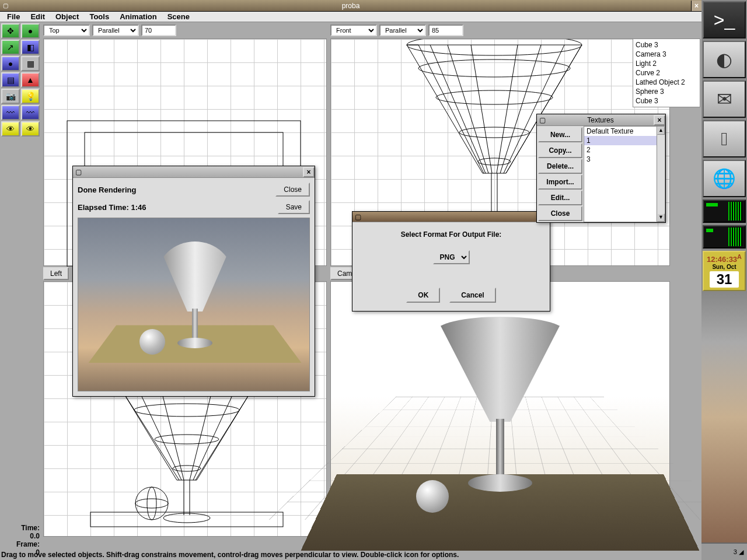 The height and width of the screenshot is (560, 747). I want to click on clock-date: Sun, Oct, so click(724, 267).